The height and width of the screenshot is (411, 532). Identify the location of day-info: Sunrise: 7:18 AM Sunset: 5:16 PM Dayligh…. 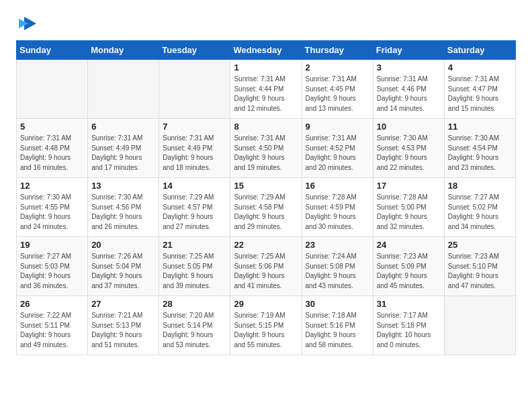
(337, 330).